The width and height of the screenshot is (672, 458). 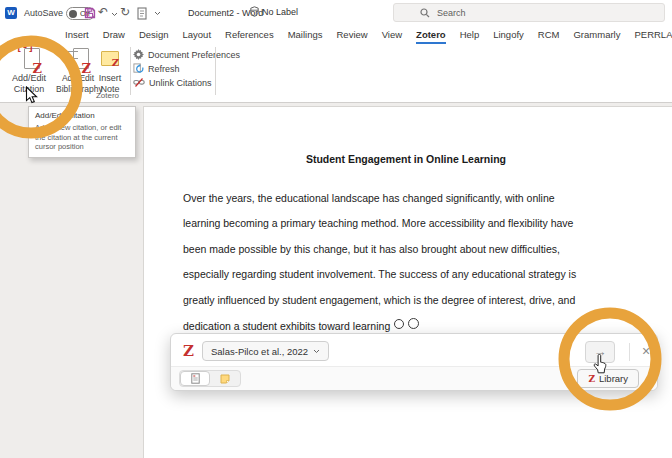 I want to click on tab-layout: Layout, so click(x=198, y=36).